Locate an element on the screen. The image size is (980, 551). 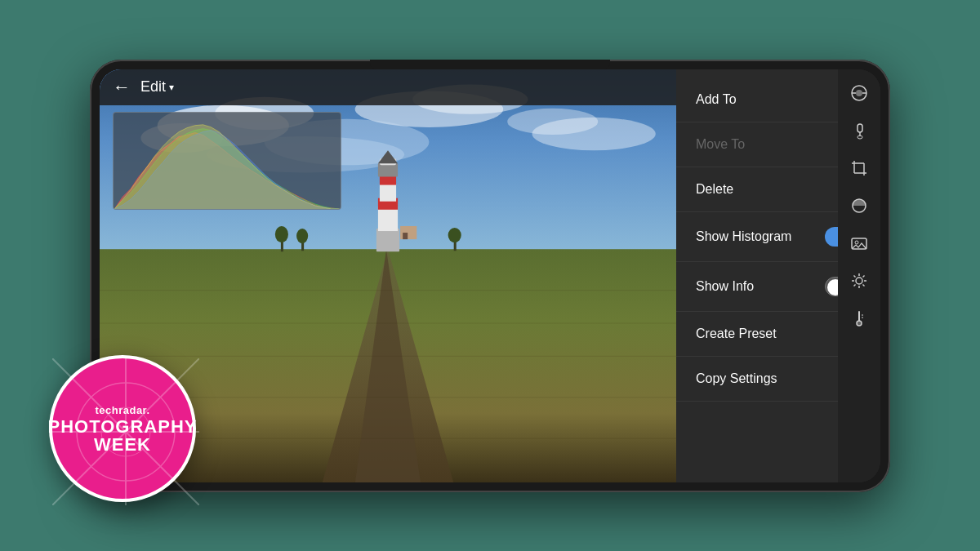
menu-item-add-to-label: Add To is located at coordinates (716, 100).